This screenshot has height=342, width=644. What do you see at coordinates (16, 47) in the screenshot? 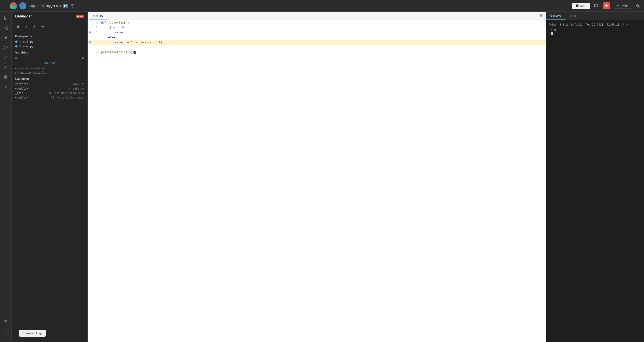
I see `breakpoint-dot` at bounding box center [16, 47].